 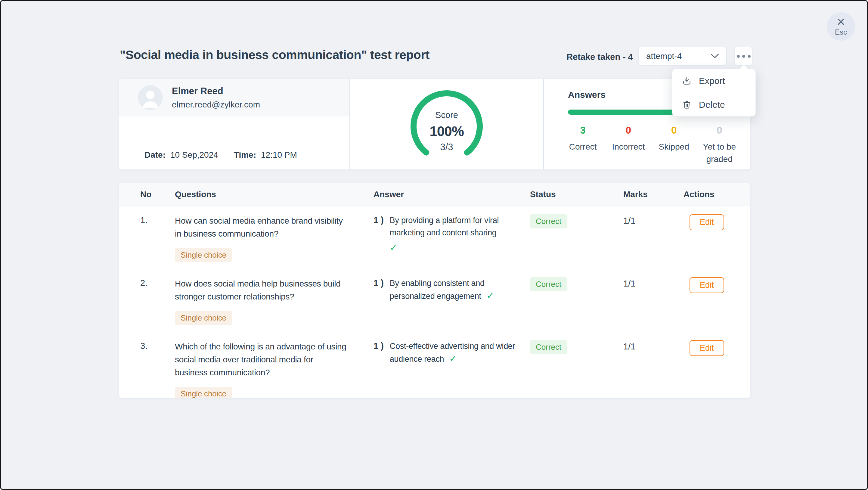 I want to click on answer-text: By providing a platform for viral market…, so click(x=444, y=226).